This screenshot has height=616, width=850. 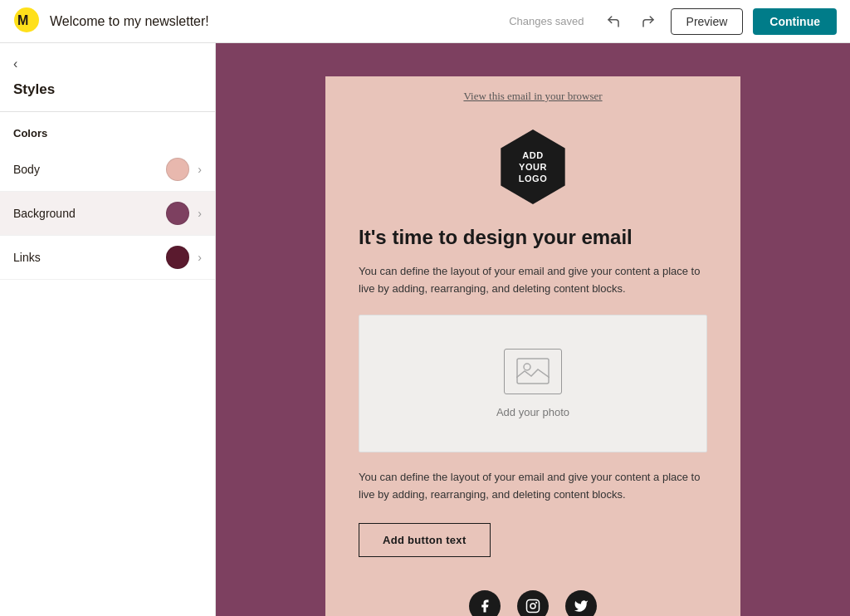 What do you see at coordinates (23, 20) in the screenshot?
I see `svg-text: M` at bounding box center [23, 20].